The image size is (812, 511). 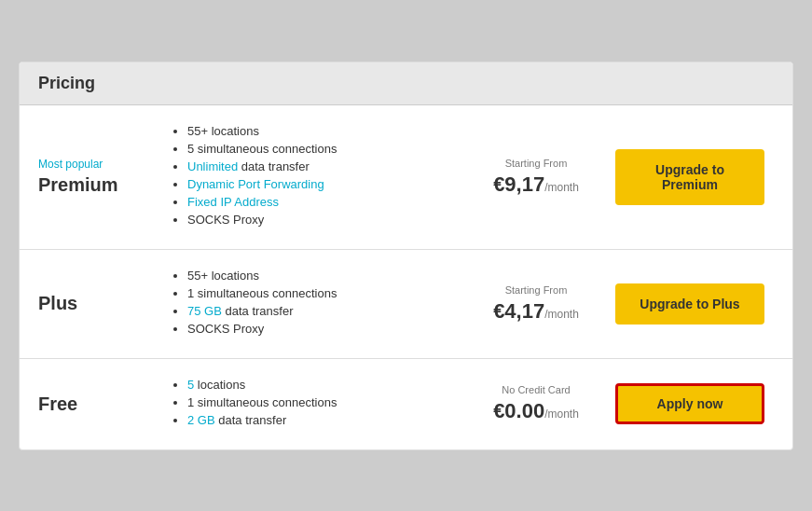 What do you see at coordinates (690, 177) in the screenshot?
I see `plan-action-premium: Upgrade to Premium` at bounding box center [690, 177].